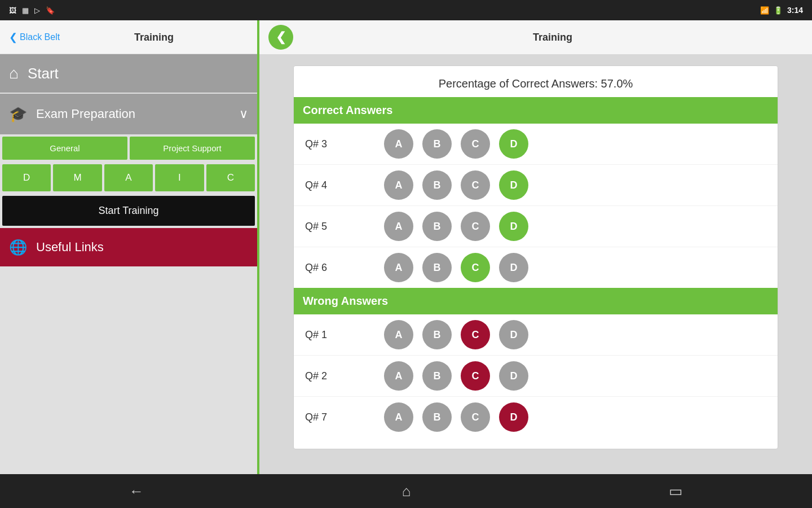 The image size is (812, 508). What do you see at coordinates (536, 335) in the screenshot?
I see `table-row: Q# 1ABCD` at bounding box center [536, 335].